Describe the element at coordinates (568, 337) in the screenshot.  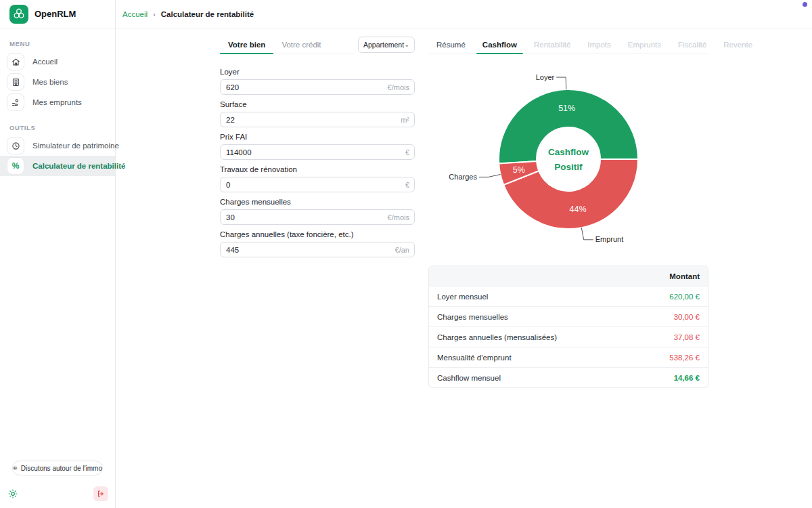
I see `table-row: Charges annuelles (mensualisées) 37,08 €` at that location.